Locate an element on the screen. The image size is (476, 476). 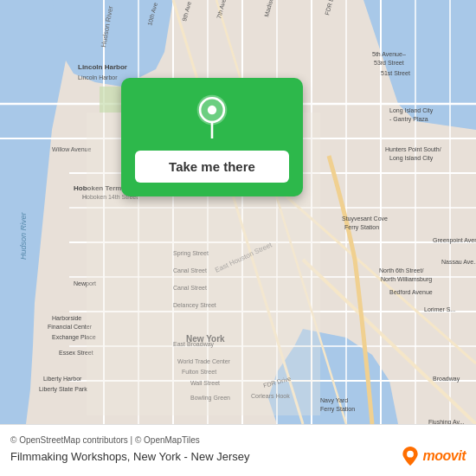
svg-text: Navy Yard is located at coordinates (334, 401).